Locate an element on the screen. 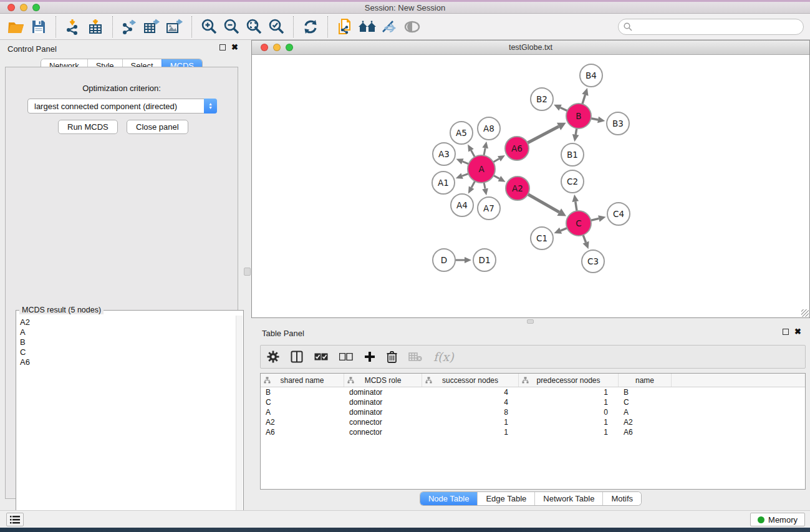 This screenshot has height=532, width=810. zoom-fit-icon is located at coordinates (254, 27).